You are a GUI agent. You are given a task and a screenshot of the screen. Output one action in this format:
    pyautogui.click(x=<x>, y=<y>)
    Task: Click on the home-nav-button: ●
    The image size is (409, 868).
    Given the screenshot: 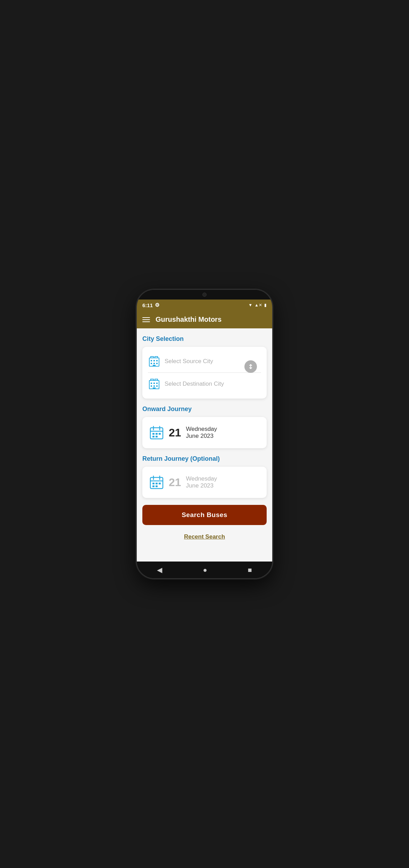 What is the action you would take?
    pyautogui.click(x=205, y=570)
    